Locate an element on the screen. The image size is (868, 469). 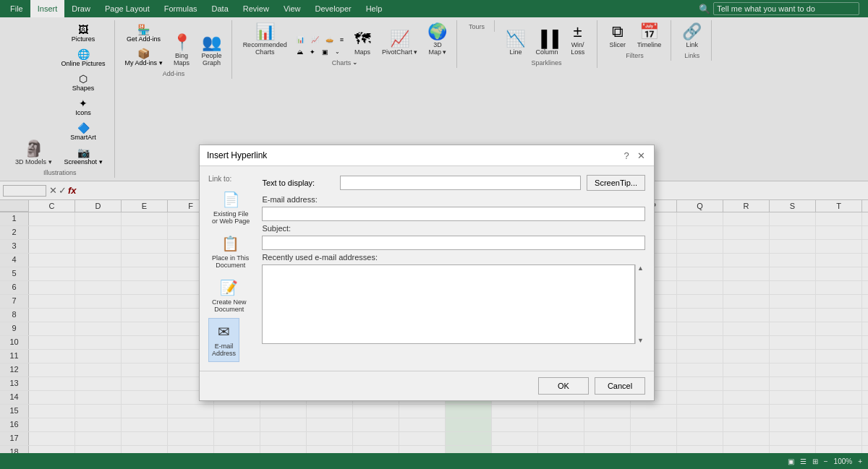
ok-button: OK is located at coordinates (563, 386).